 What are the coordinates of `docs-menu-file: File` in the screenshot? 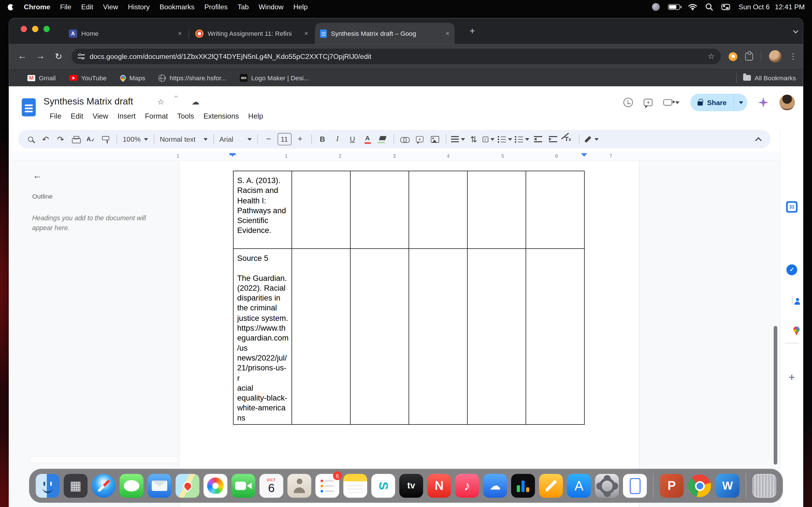 It's located at (56, 116).